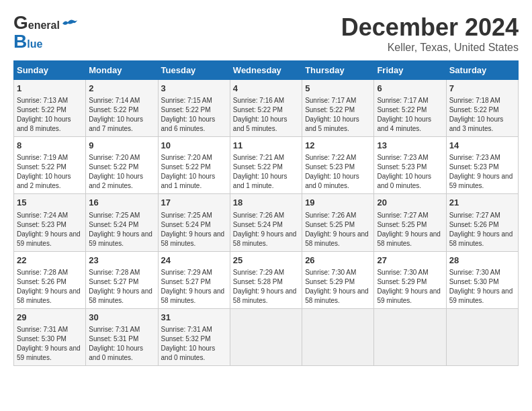 This screenshot has width=532, height=411. I want to click on logo-b: B, so click(20, 42).